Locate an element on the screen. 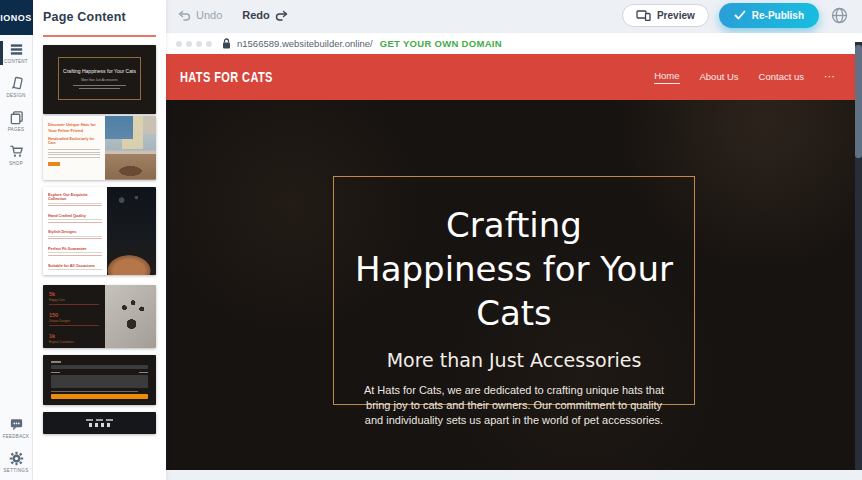 Image resolution: width=862 pixels, height=480 pixels. design-icon is located at coordinates (16, 84).